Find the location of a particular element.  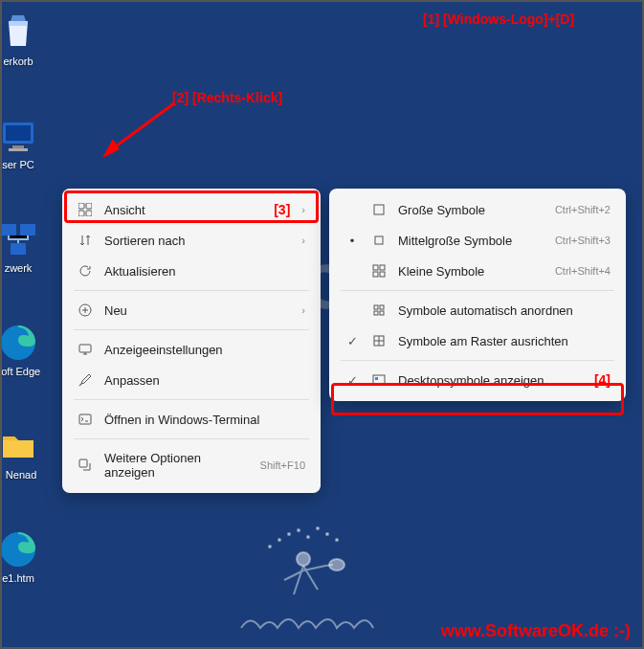

sort-icon is located at coordinates (85, 240).